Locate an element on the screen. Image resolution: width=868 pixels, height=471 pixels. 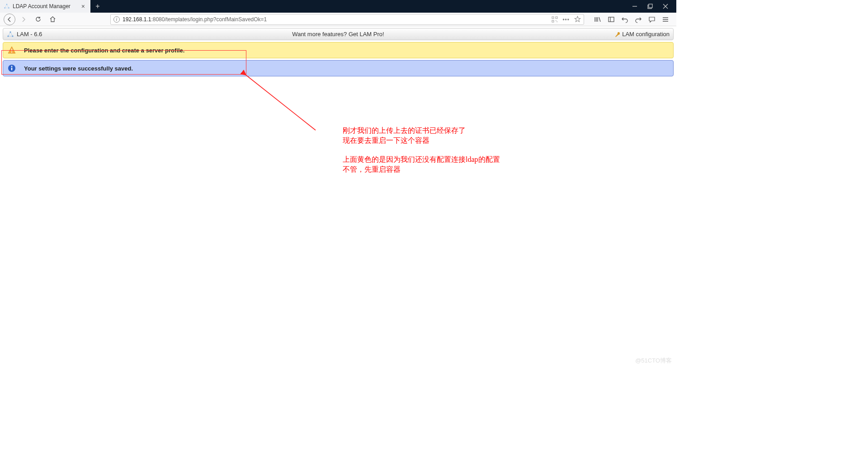
lam-promo-link: Want more features? Get LAM Pro! is located at coordinates (338, 34).